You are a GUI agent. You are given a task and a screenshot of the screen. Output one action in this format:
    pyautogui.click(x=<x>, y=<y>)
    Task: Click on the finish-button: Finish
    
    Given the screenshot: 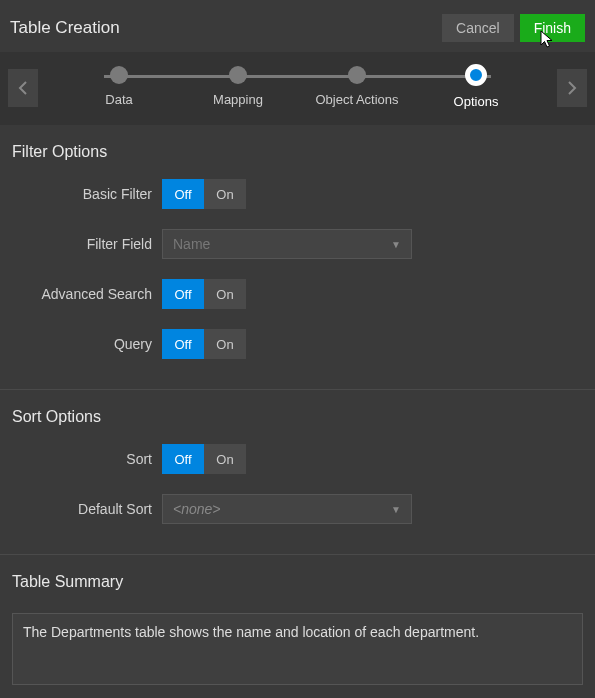 What is the action you would take?
    pyautogui.click(x=552, y=28)
    